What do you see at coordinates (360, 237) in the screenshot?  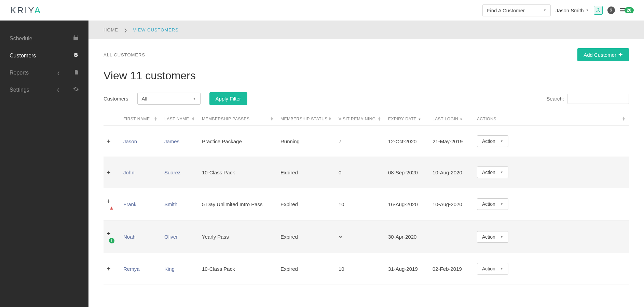 I see `cell-visit: ∞` at bounding box center [360, 237].